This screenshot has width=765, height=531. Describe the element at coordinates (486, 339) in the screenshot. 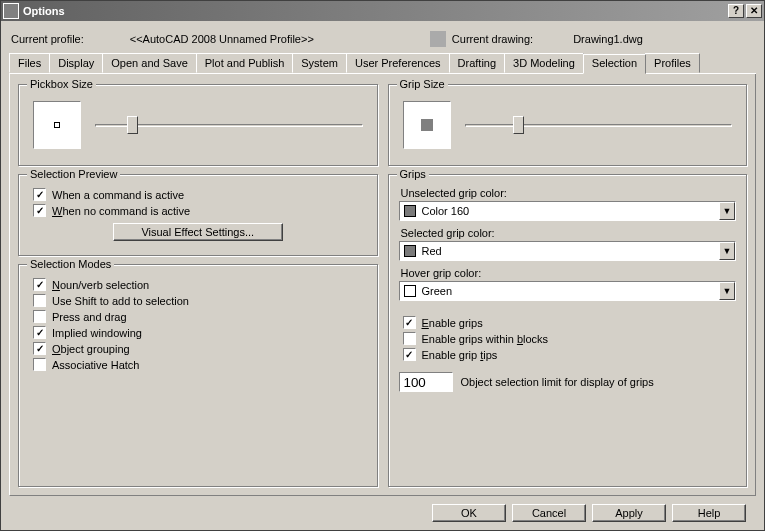

I see `checkbox-label: Enable grips within blocks` at that location.